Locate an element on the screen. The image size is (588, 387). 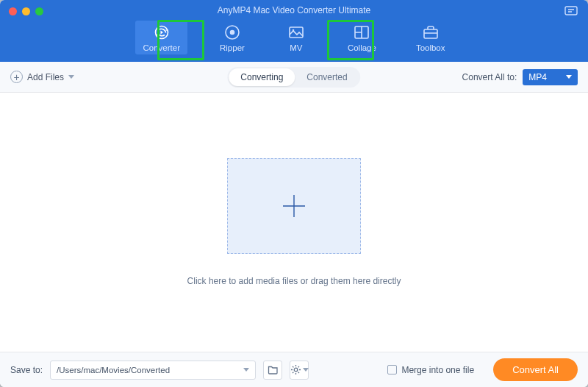
open-folder-button is located at coordinates (273, 370).